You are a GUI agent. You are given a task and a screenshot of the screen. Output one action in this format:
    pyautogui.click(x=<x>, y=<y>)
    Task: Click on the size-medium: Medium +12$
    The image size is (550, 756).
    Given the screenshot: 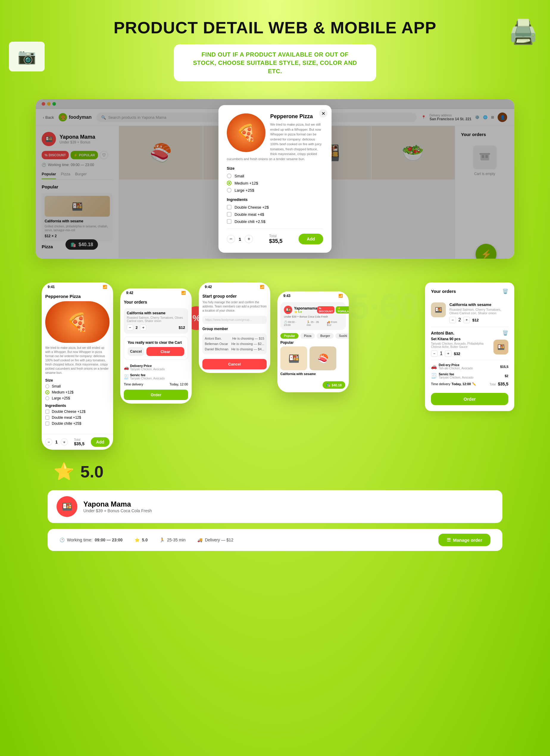 What is the action you would take?
    pyautogui.click(x=275, y=183)
    